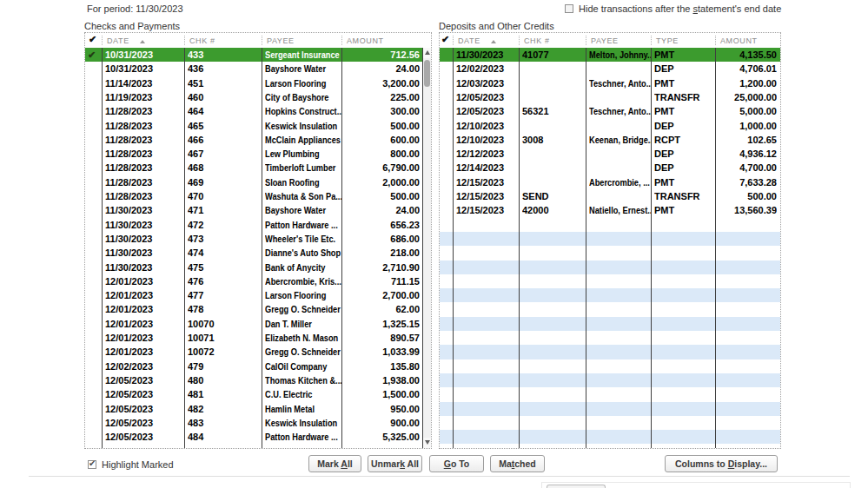 The width and height of the screenshot is (868, 488). What do you see at coordinates (605, 41) in the screenshot?
I see `deposits-header-payee: PAYEE` at bounding box center [605, 41].